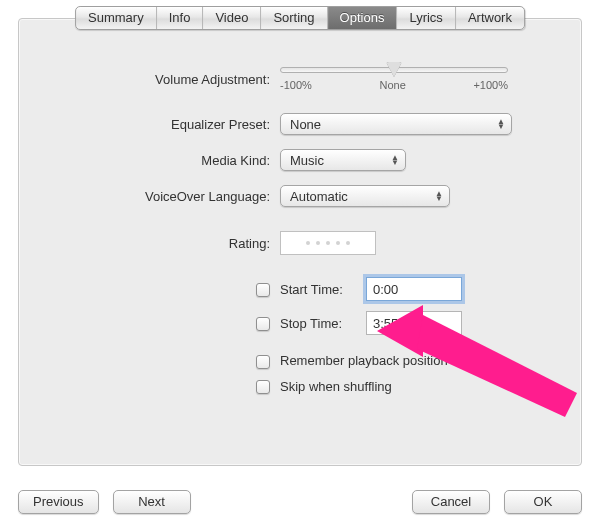  What do you see at coordinates (394, 70) in the screenshot?
I see `volume-slider-thumb` at bounding box center [394, 70].